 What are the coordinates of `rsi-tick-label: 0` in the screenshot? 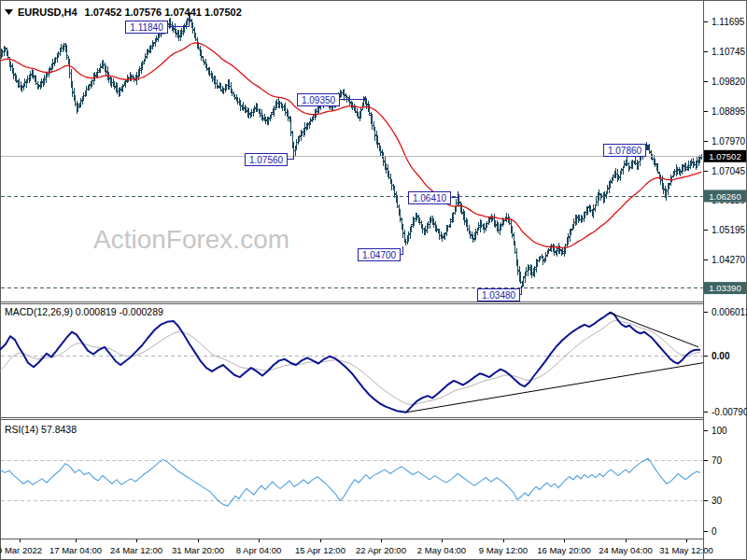 It's located at (714, 532).